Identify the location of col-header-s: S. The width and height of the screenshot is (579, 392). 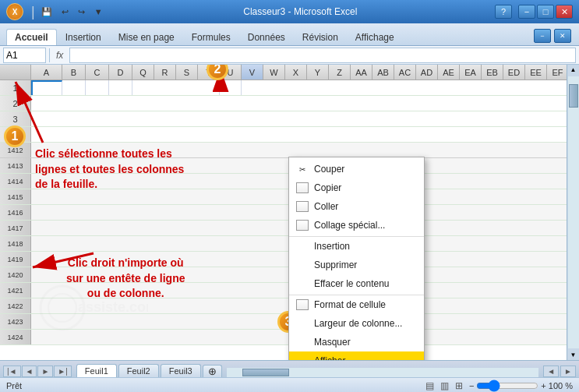
(187, 72).